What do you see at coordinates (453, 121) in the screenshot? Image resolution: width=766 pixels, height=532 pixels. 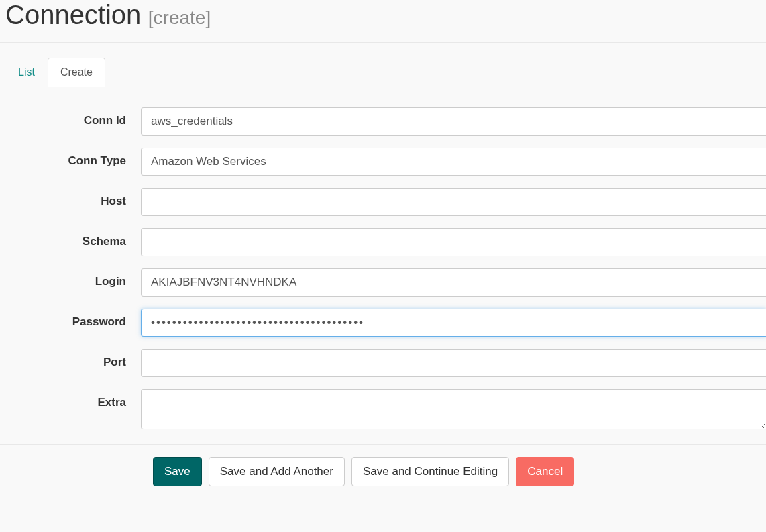 I see `input-conn-id` at bounding box center [453, 121].